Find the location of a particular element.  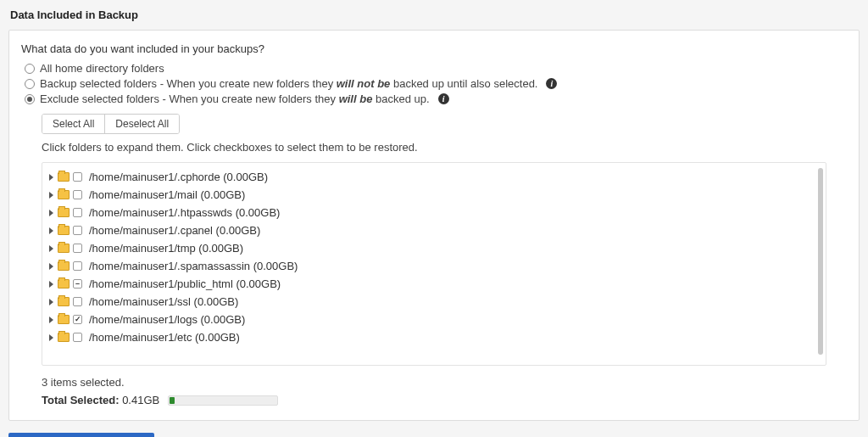

select-all-button: Select All is located at coordinates (73, 124).